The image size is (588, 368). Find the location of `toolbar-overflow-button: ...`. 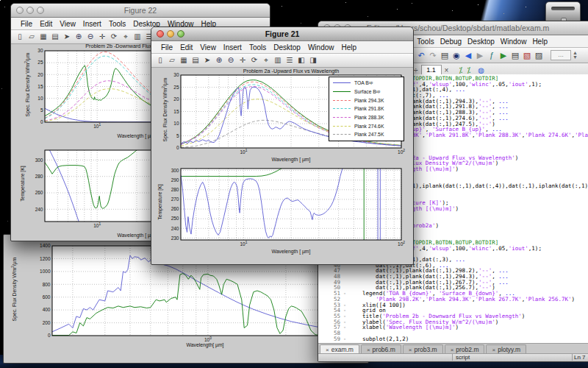

toolbar-overflow-button: ... is located at coordinates (561, 55).